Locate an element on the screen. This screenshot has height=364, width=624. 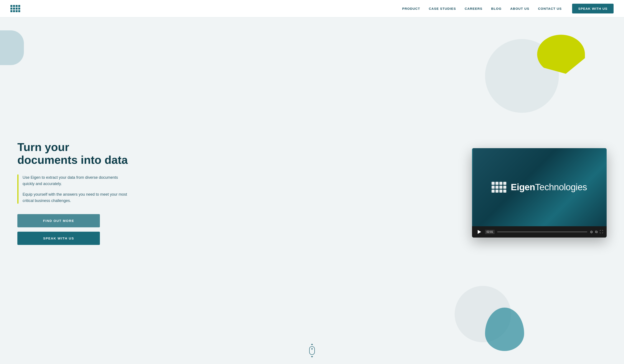
video-progress-bar is located at coordinates (542, 232).